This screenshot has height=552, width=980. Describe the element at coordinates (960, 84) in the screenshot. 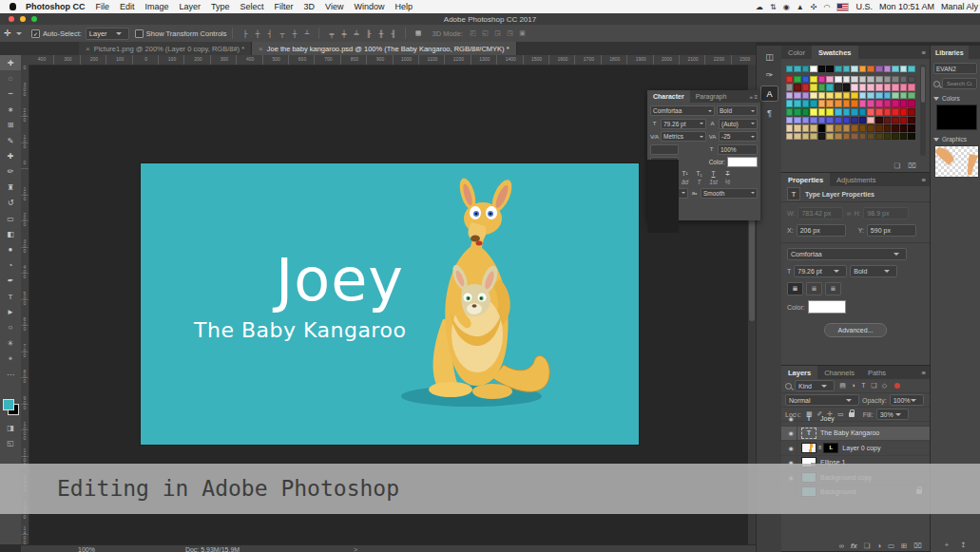

I see `library-search-field` at that location.